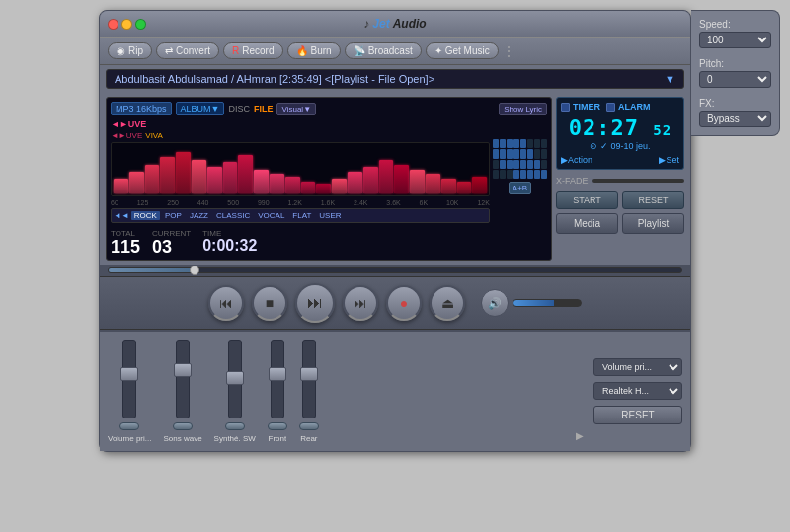 This screenshot has height=532, width=790. I want to click on media-button: Media, so click(587, 223).